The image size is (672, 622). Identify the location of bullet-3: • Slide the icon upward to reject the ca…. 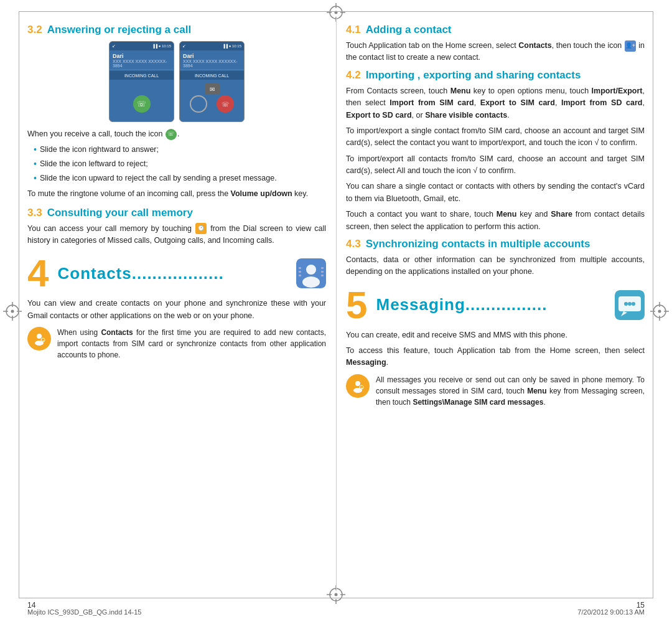
(180, 179).